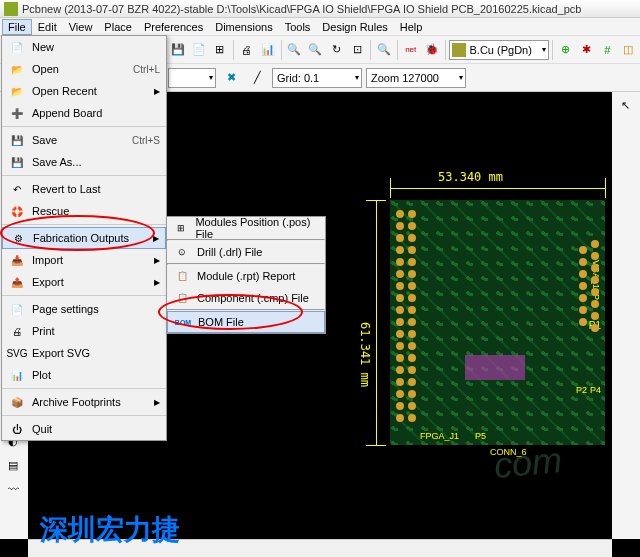 The height and width of the screenshot is (557, 640). What do you see at coordinates (626, 316) in the screenshot?
I see `right-toolbar: ↖` at bounding box center [626, 316].